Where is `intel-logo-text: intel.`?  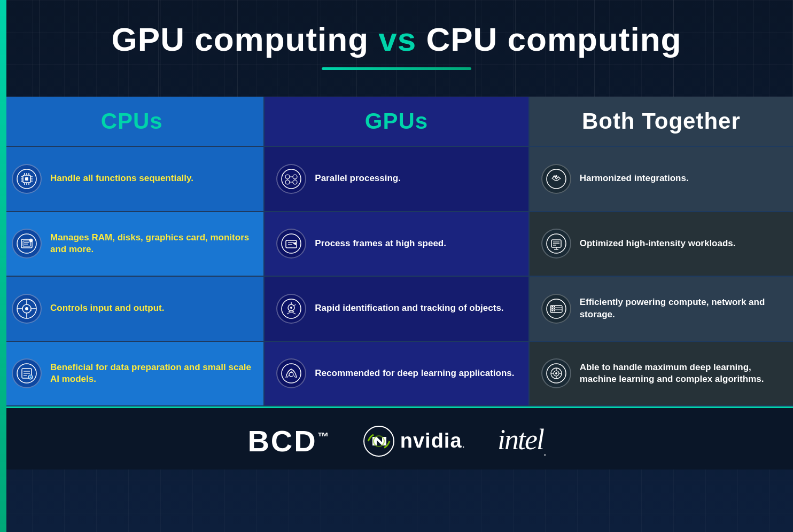 intel-logo-text: intel. is located at coordinates (522, 441).